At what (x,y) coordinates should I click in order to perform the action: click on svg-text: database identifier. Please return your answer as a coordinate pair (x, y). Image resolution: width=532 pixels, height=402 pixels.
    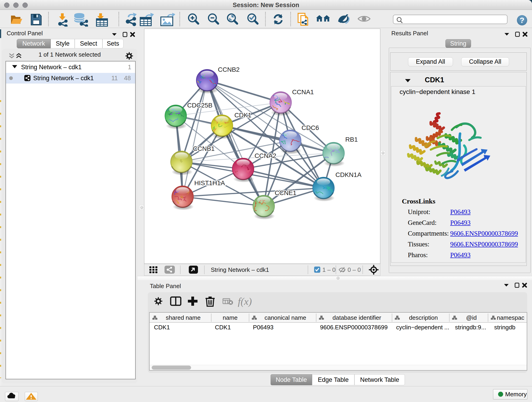
    Looking at the image, I should click on (357, 318).